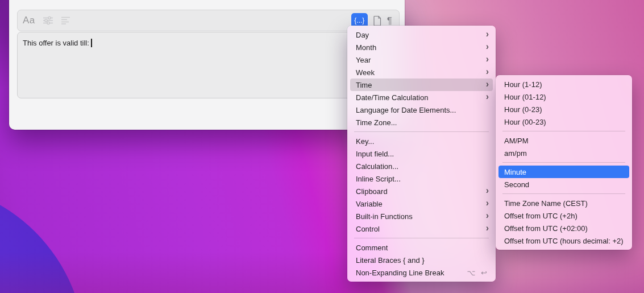 The image size is (644, 293). I want to click on menu-item-label: Input field..., so click(422, 154).